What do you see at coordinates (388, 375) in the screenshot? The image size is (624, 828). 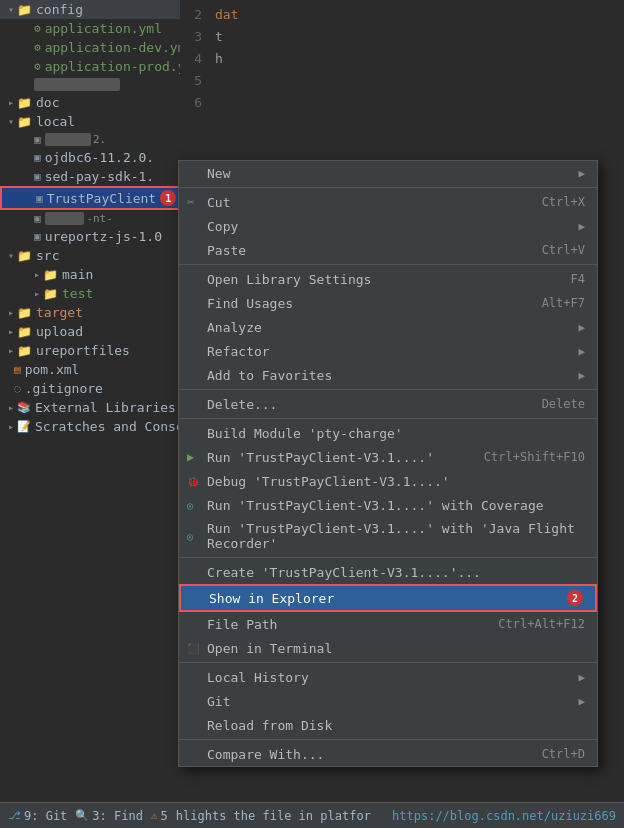 I see `menu-item-add-favorites: Add to Favorites ▶` at bounding box center [388, 375].